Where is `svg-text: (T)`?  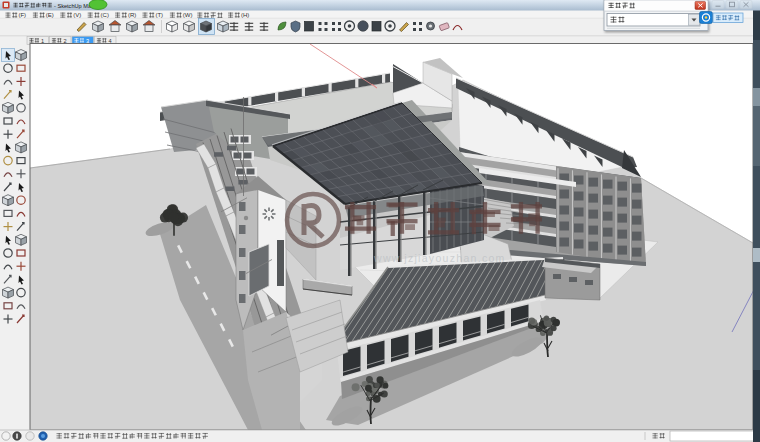
svg-text: (T) is located at coordinates (159, 15).